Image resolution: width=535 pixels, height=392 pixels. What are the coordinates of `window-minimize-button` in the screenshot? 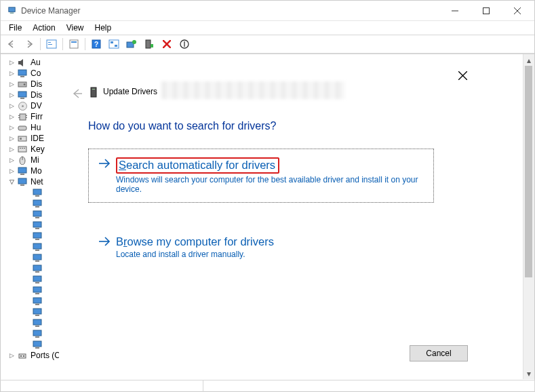 It's located at (455, 11).